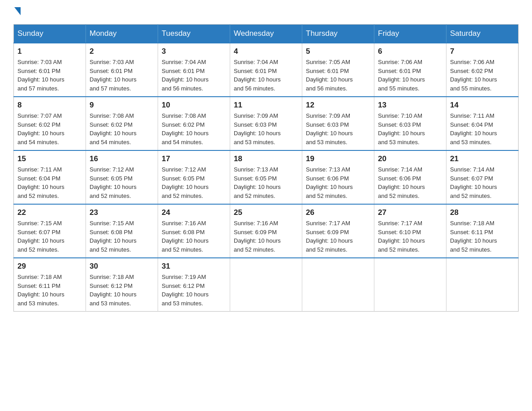 The height and width of the screenshot is (411, 532). Describe the element at coordinates (194, 51) in the screenshot. I see `day-number: 3` at that location.